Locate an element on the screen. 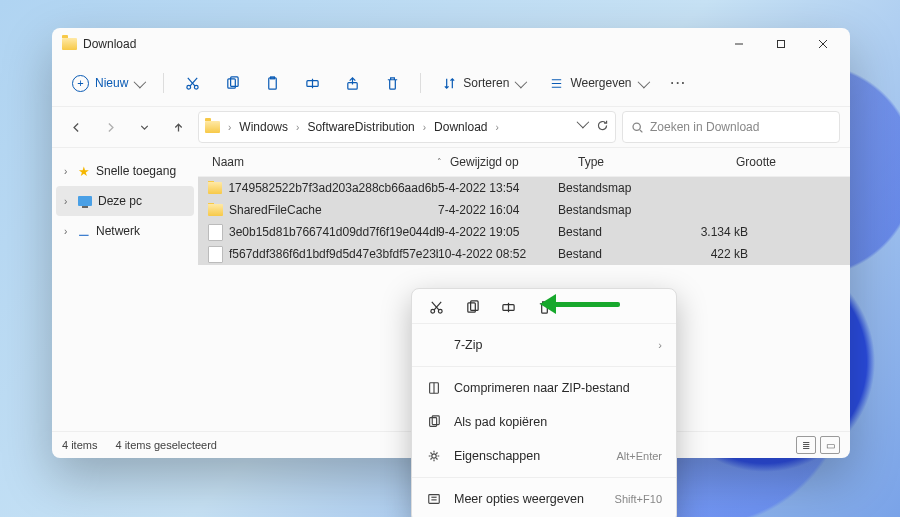 The height and width of the screenshot is (517, 900). table-row: SharedFileCache7-4-2022 16:04Bestandsmap is located at coordinates (524, 210).